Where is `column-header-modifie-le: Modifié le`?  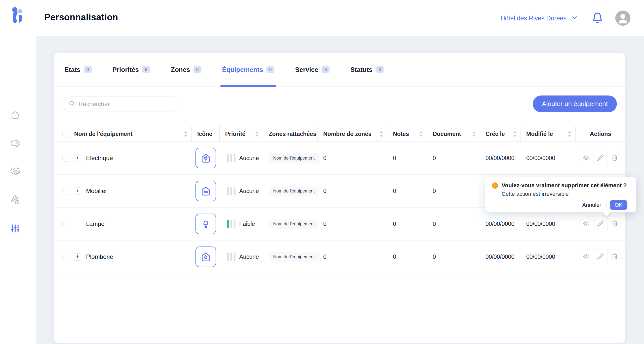 column-header-modifie-le: Modifié le is located at coordinates (548, 134).